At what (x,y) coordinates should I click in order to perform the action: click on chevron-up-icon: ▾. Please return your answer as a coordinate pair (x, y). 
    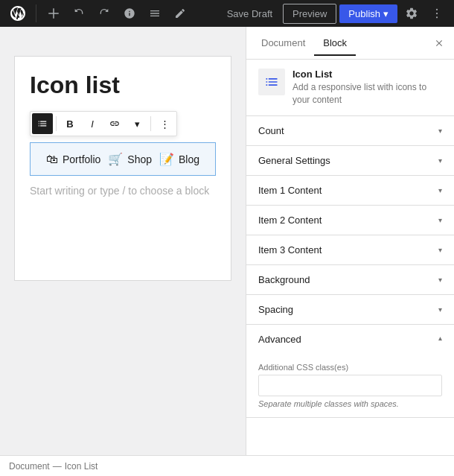
    Looking at the image, I should click on (441, 340).